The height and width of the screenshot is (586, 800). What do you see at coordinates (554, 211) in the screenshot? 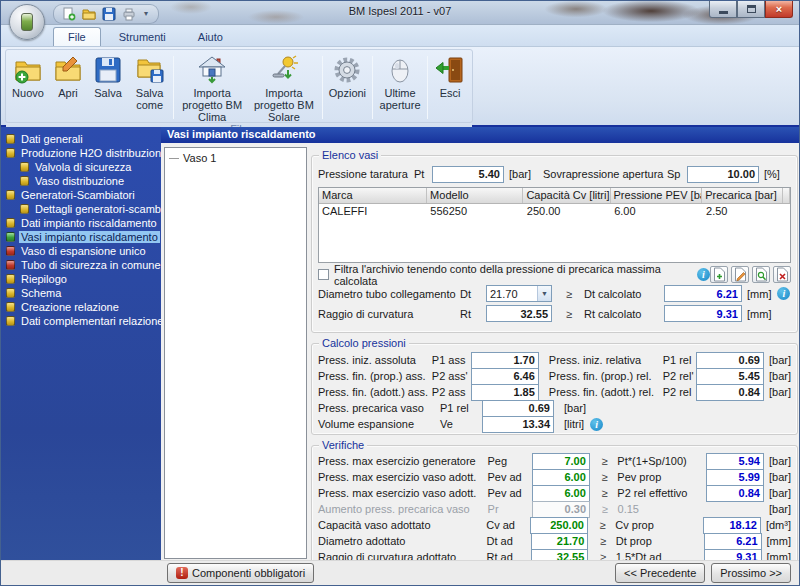
I see `table-row: CALEFFI 556250 250.00 6.00 2.50` at bounding box center [554, 211].